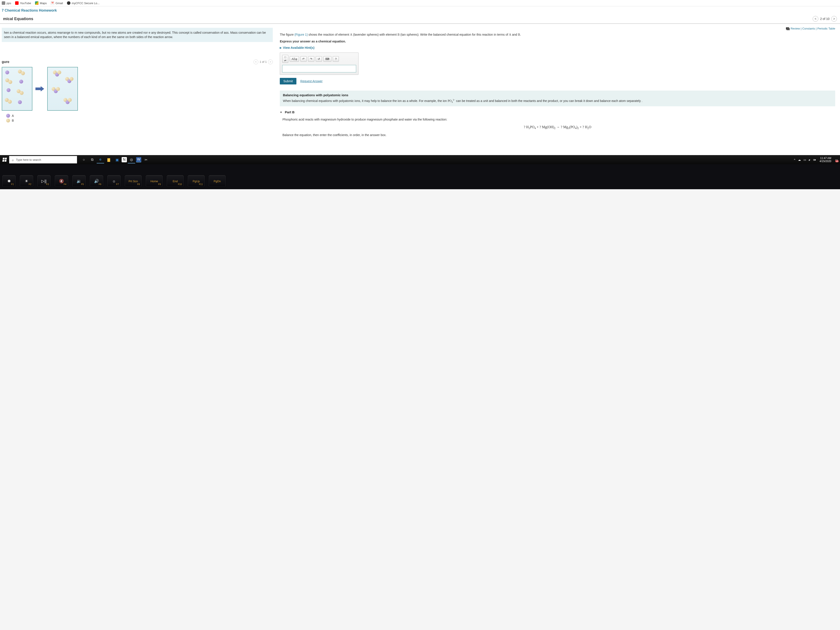 The width and height of the screenshot is (840, 630). Describe the element at coordinates (557, 48) in the screenshot. I see `view-hints-button: View Available Hint(s)` at that location.